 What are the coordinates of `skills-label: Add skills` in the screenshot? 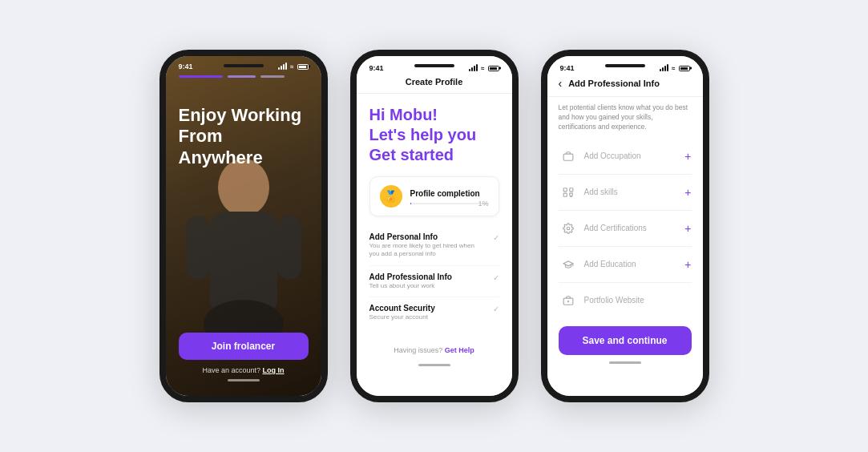 It's located at (632, 192).